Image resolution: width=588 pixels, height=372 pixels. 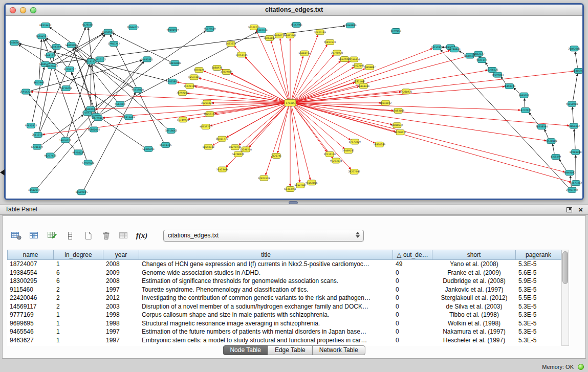 What do you see at coordinates (474, 273) in the screenshot?
I see `cell-short: Franke et al. (2009)` at bounding box center [474, 273].